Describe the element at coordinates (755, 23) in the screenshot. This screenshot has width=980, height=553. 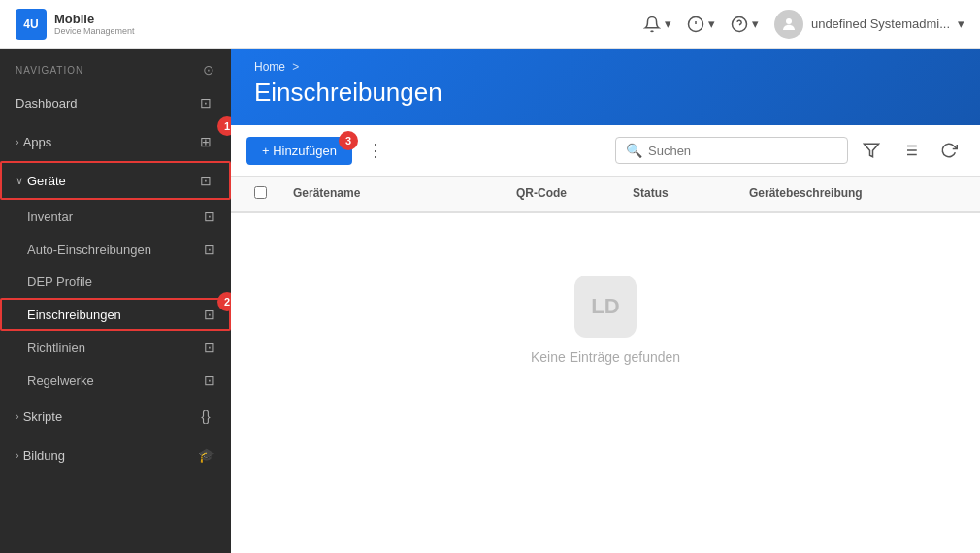
I see `navbar-chevron-help: ▾` at that location.